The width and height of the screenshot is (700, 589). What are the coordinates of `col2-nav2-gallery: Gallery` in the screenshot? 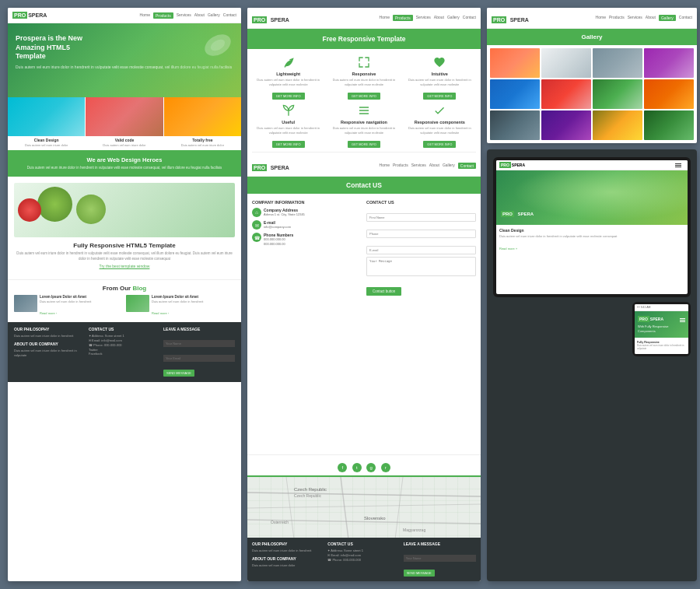 It's located at (449, 166).